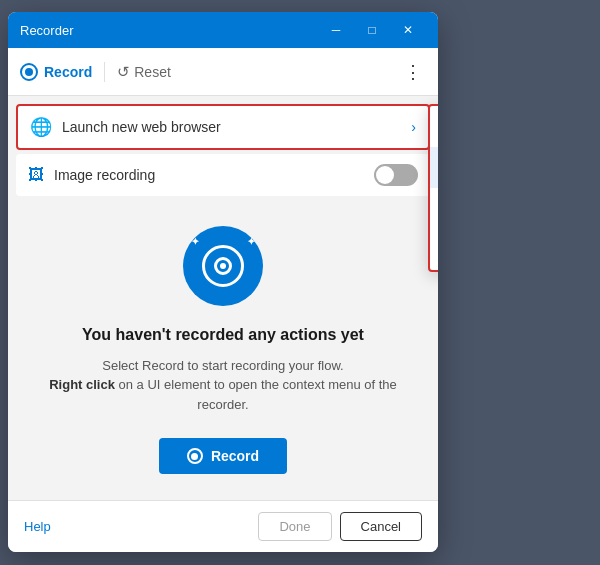 This screenshot has height=565, width=600. What do you see at coordinates (223, 30) in the screenshot?
I see `titlebar: Recorder ─ □ ✕` at bounding box center [223, 30].